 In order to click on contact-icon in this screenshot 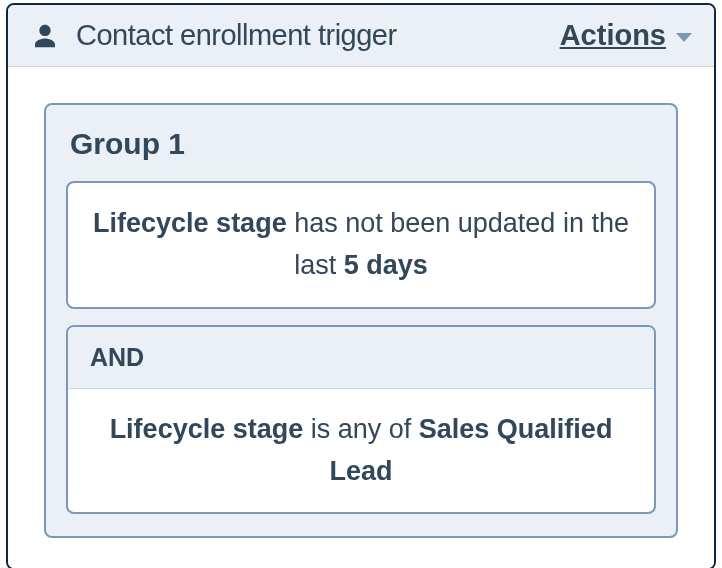, I will do `click(45, 36)`.